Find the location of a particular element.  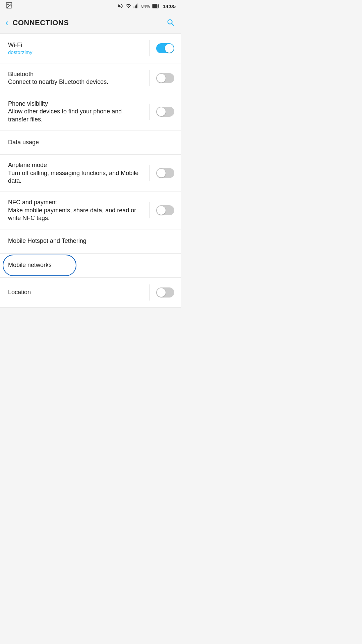

battery-text: 84% is located at coordinates (146, 6).